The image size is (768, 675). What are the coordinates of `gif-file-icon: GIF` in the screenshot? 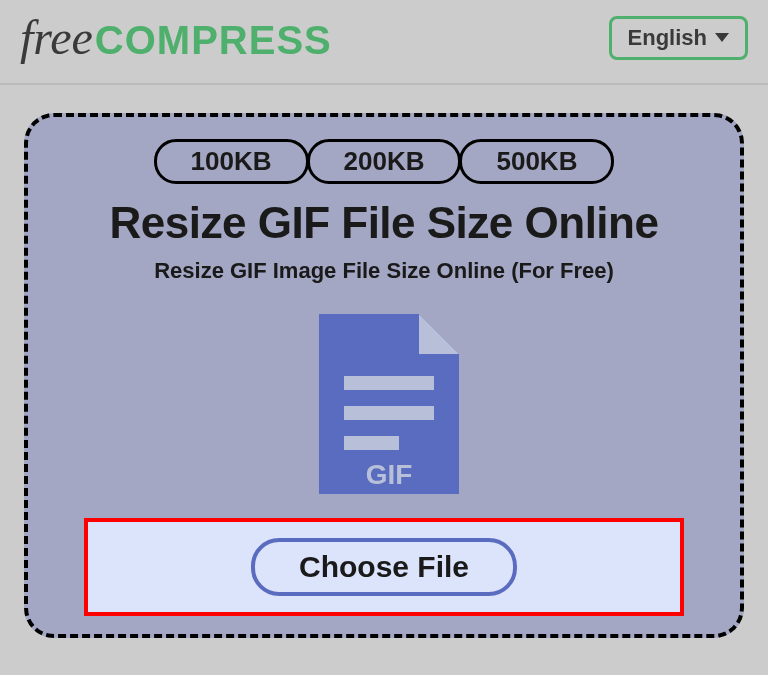 It's located at (384, 404).